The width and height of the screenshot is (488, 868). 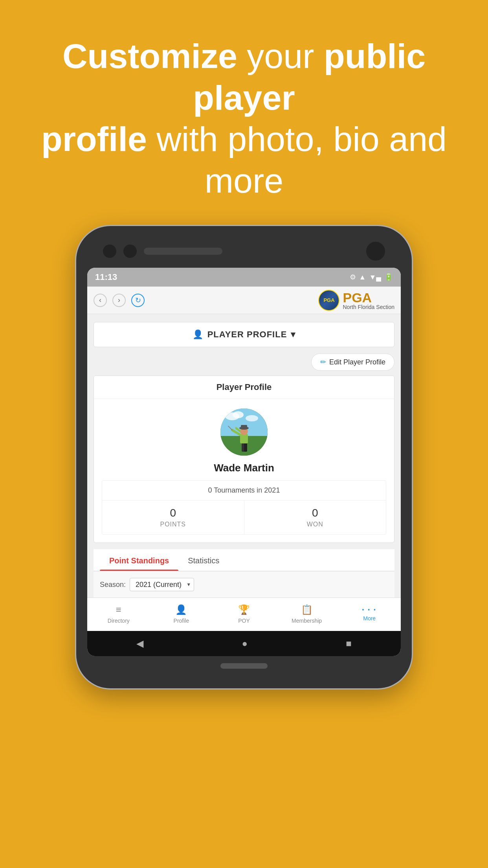 I want to click on pga-section: North Florida Section, so click(x=369, y=307).